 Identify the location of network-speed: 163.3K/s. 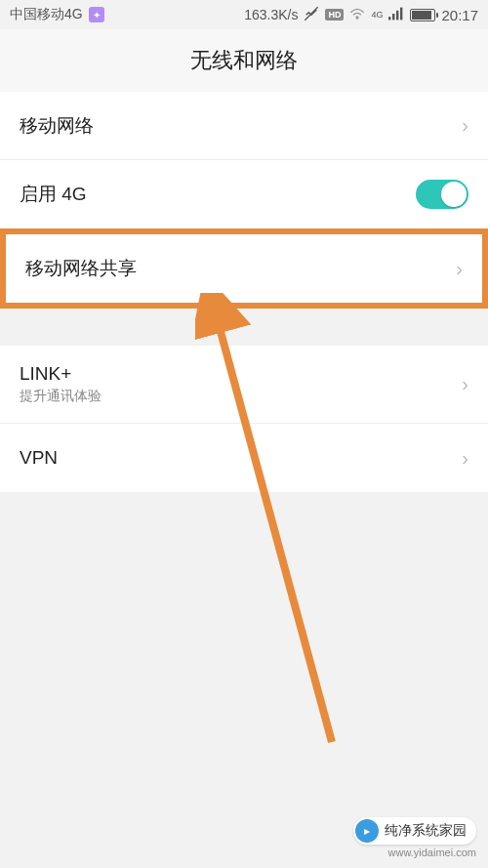
(271, 15).